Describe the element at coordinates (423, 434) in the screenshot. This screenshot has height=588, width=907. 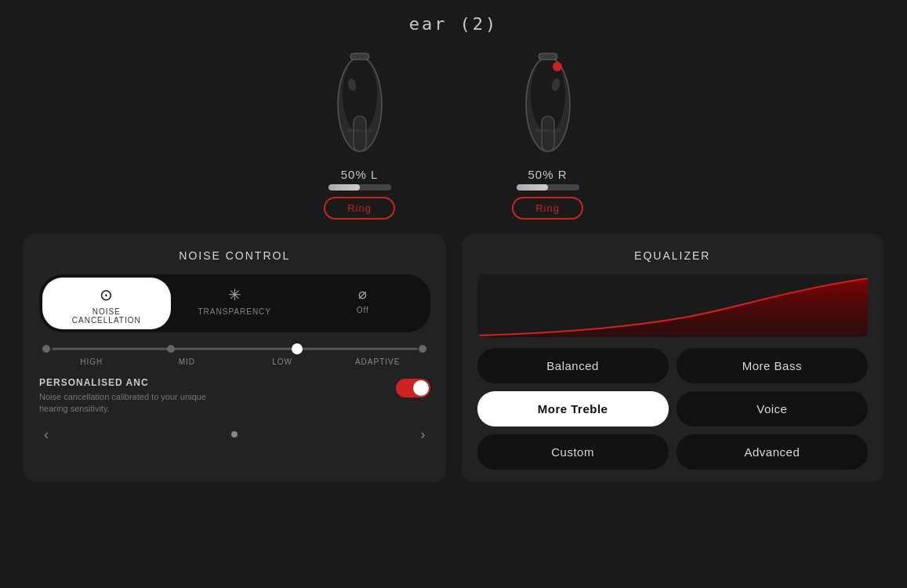
I see `nav-next-button: ›` at that location.